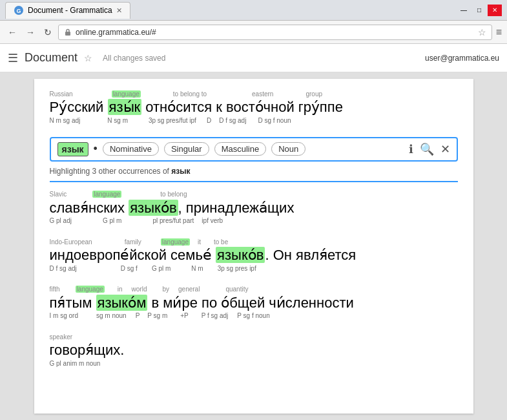 The width and height of the screenshot is (507, 420). What do you see at coordinates (48, 32) in the screenshot?
I see `reload-btn: ↻` at bounding box center [48, 32].